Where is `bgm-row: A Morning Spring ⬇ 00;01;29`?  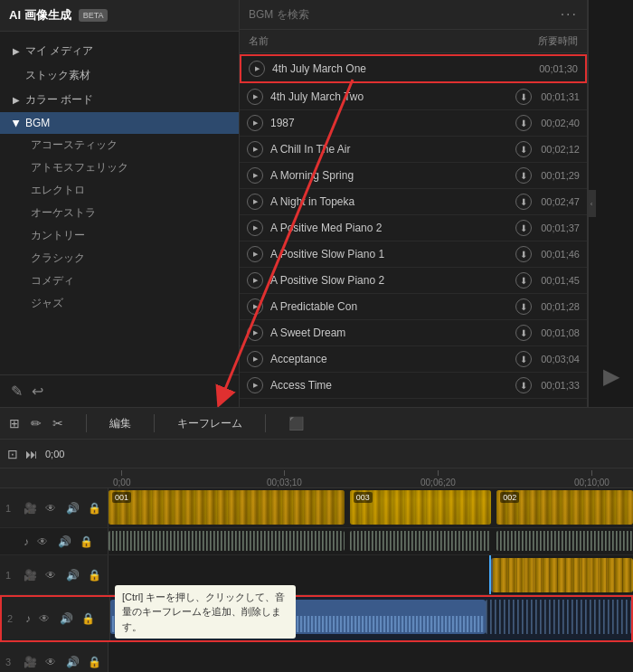
bgm-row: A Morning Spring ⬇ 00;01;29 is located at coordinates (413, 175).